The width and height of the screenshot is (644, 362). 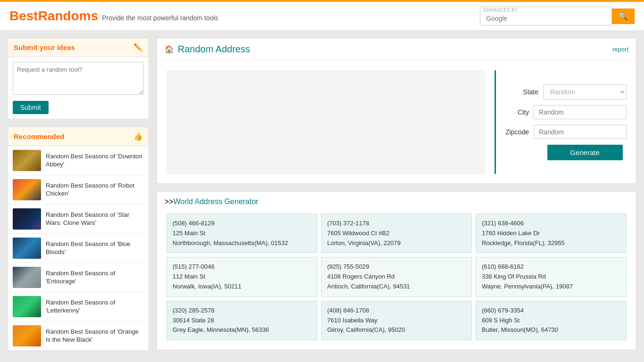 I want to click on recommended-label: Random Best Seasons of 'Downton Abbey', so click(x=95, y=161).